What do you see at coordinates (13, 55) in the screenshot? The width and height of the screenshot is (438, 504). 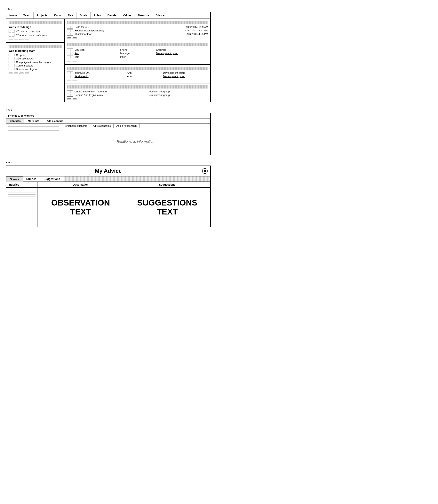 I see `checkbox-3b` at bounding box center [13, 55].